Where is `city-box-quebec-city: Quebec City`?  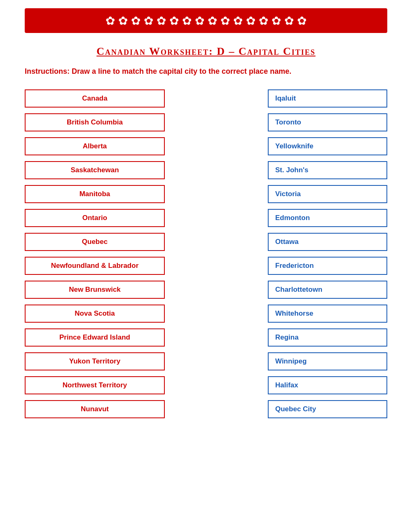
city-box-quebec-city: Quebec City is located at coordinates (328, 409).